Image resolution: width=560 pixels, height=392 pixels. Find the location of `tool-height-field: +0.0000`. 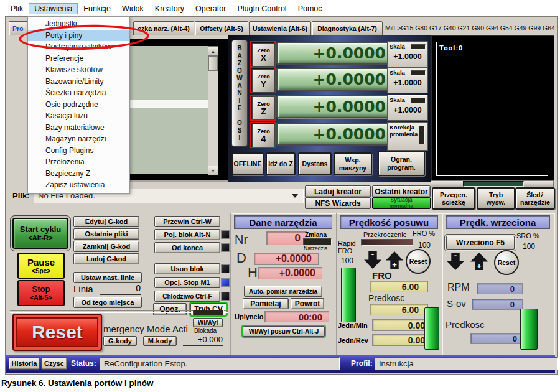

tool-height-field: +0.0000 is located at coordinates (290, 273).